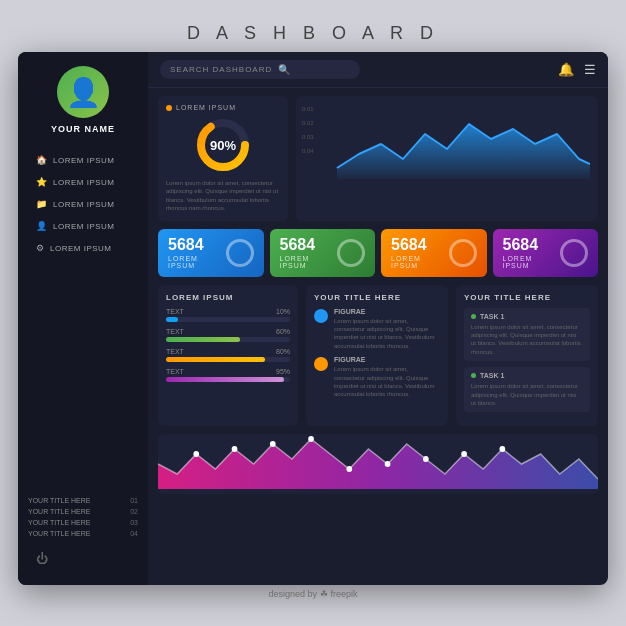  I want to click on sub-num-1: 01, so click(134, 500).